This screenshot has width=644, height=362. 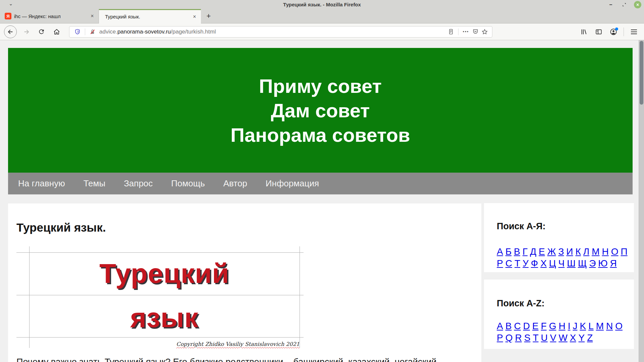 What do you see at coordinates (624, 251) in the screenshot?
I see `letter-ru-14: П` at bounding box center [624, 251].